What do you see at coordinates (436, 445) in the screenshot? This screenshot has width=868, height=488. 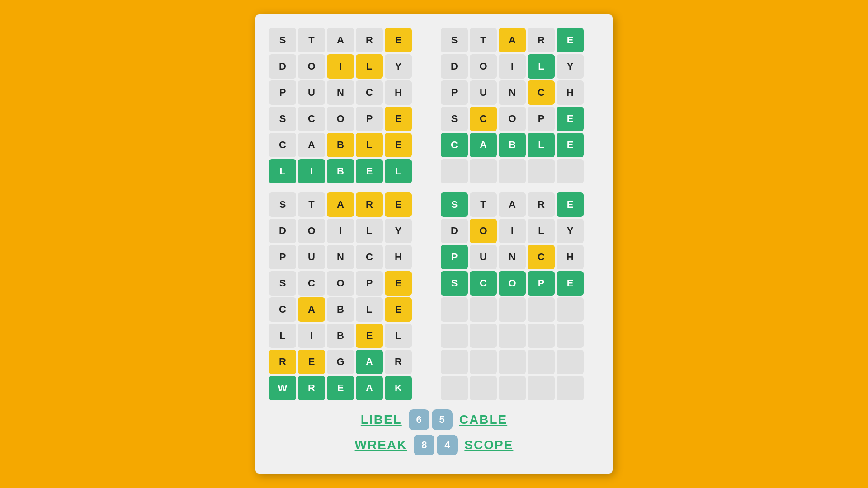 I see `score-badges: 84` at bounding box center [436, 445].